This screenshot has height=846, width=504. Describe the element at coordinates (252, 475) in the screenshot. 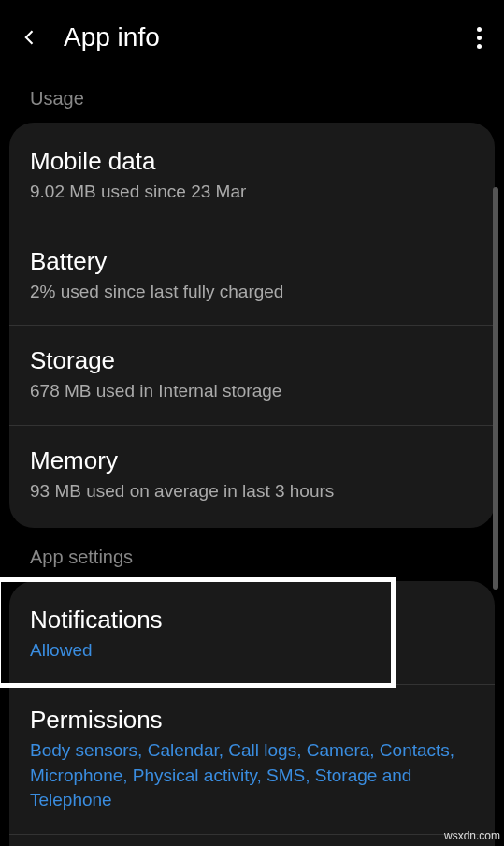

I see `memory-item: Memory 93 MB used on average in last 3 h…` at that location.